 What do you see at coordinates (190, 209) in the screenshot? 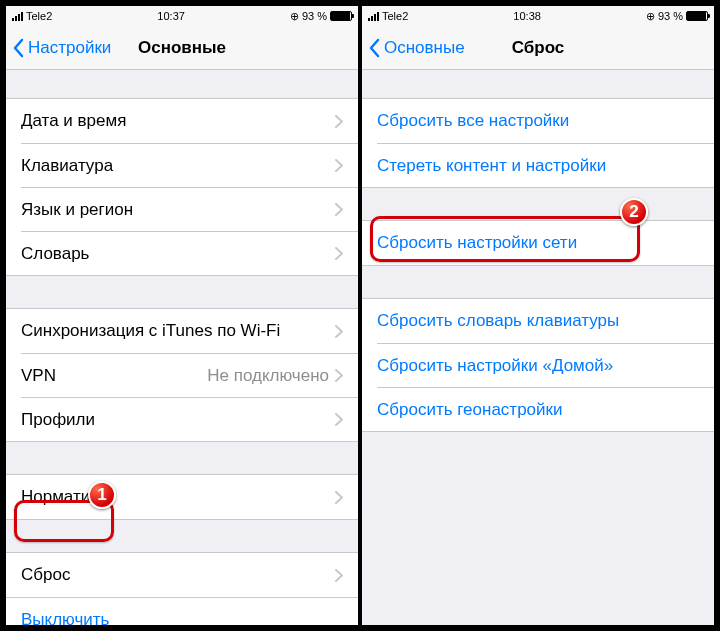
I see `cell-language-region: Язык и регион` at bounding box center [190, 209].